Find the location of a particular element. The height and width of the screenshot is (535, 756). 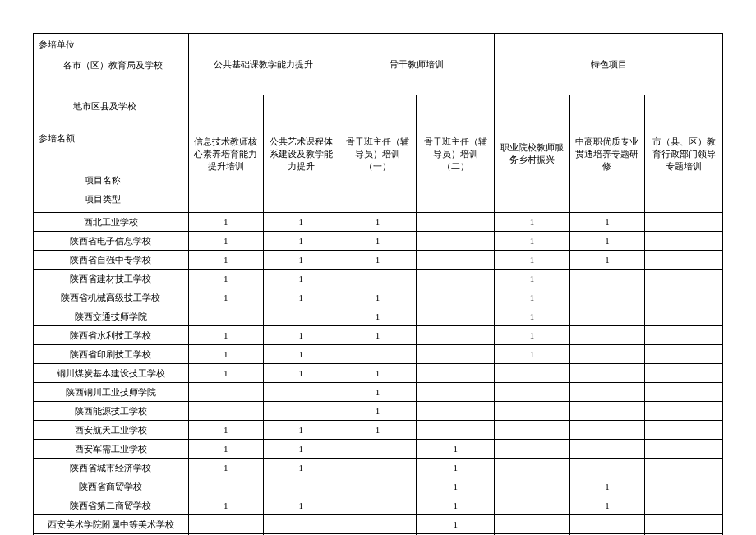

row-label: 陕西省印刷技工学校 is located at coordinates (112, 355).